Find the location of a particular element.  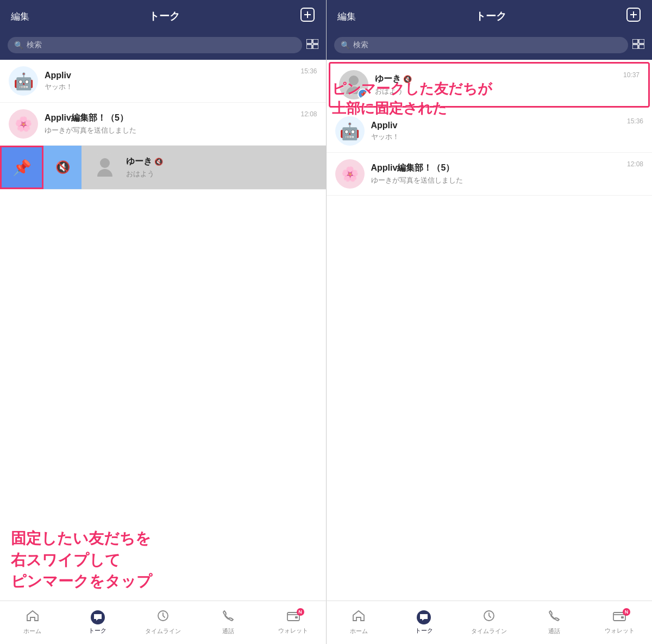

group-avatar-inner: 🌸 is located at coordinates (23, 124).